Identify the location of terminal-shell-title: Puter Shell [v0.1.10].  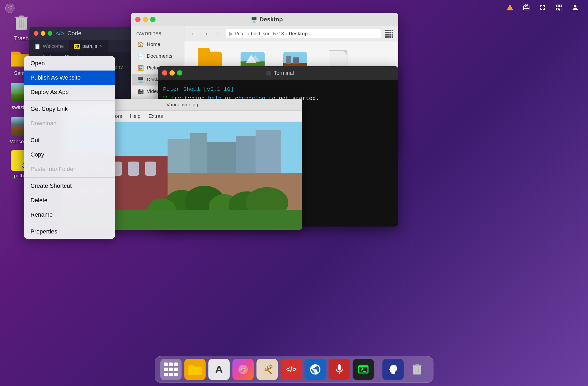
(198, 89).